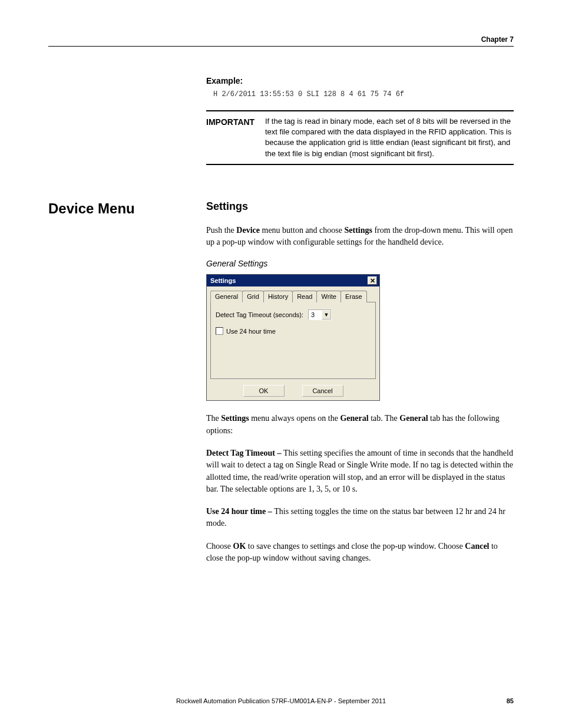 Image resolution: width=562 pixels, height=728 pixels. What do you see at coordinates (329, 297) in the screenshot?
I see `tab-write: Write` at bounding box center [329, 297].